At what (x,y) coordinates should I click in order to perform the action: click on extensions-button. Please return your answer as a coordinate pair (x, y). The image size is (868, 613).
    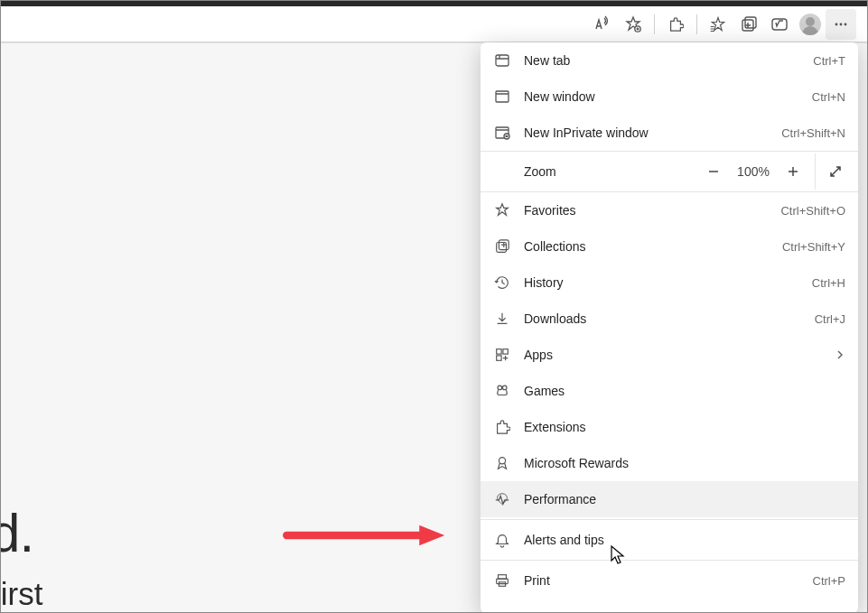
    Looking at the image, I should click on (676, 24).